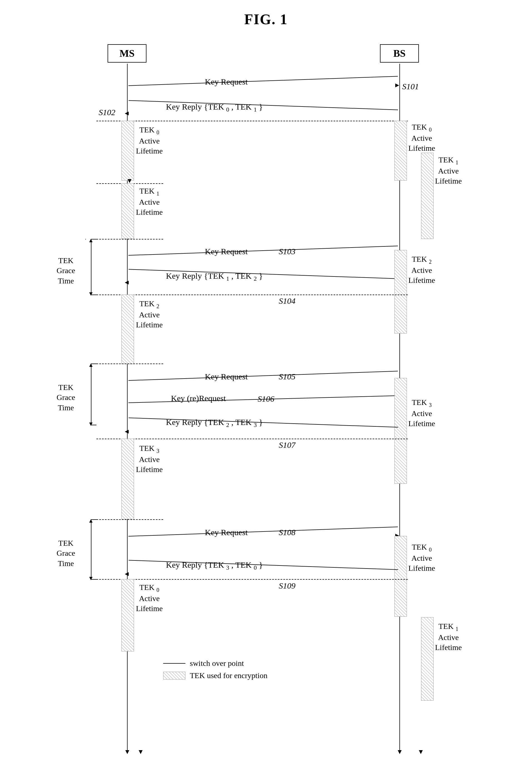 The height and width of the screenshot is (761, 532). What do you see at coordinates (91, 394) in the screenshot?
I see `tgt2-vline` at bounding box center [91, 394].